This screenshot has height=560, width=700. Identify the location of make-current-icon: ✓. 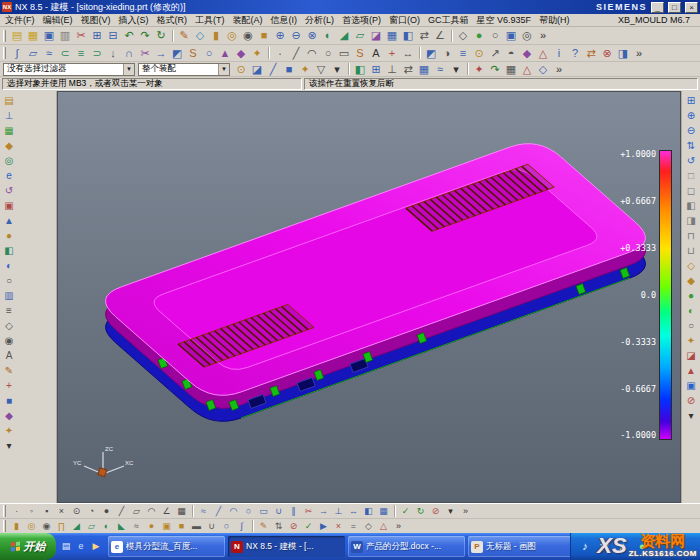
(308, 526).